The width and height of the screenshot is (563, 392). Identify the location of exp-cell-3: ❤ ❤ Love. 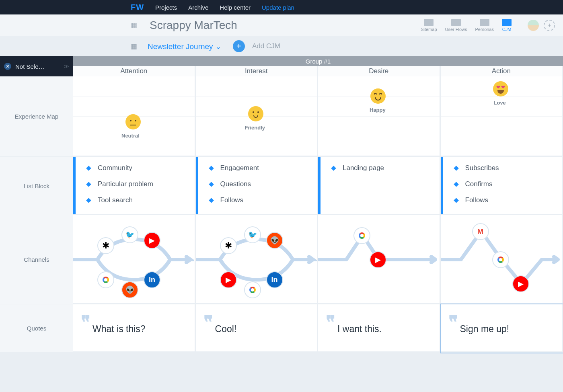
(502, 117).